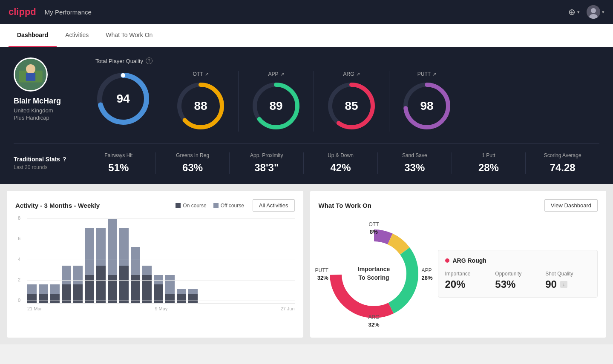 The height and width of the screenshot is (364, 613). What do you see at coordinates (155, 265) in the screenshot?
I see `bar-chart: 8 6 4 2 0` at bounding box center [155, 265].